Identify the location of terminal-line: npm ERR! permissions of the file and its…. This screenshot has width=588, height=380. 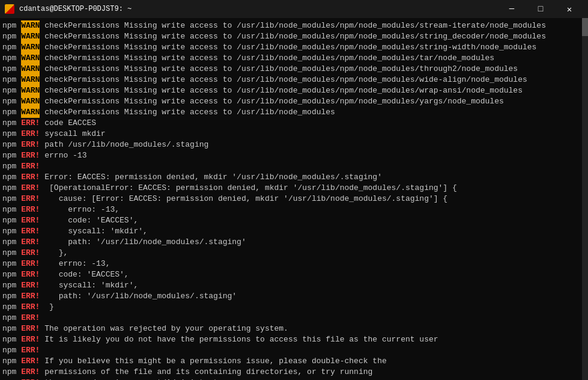
(294, 372).